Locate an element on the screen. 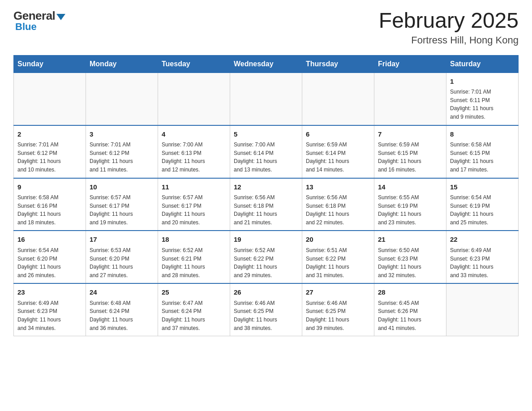 This screenshot has height=411, width=532. header: General Blue February 2025 Fortress Hill… is located at coordinates (266, 28).